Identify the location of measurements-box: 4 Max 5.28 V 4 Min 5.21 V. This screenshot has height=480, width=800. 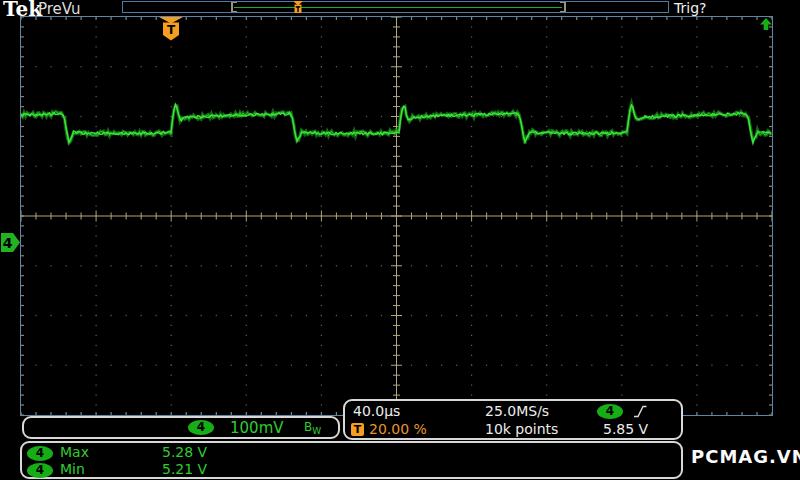
(352, 460).